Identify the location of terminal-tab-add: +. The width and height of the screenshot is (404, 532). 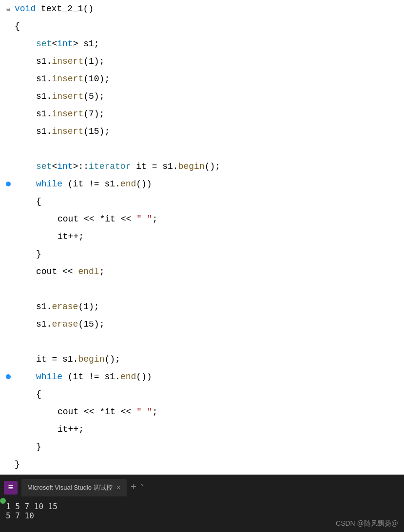
(134, 488).